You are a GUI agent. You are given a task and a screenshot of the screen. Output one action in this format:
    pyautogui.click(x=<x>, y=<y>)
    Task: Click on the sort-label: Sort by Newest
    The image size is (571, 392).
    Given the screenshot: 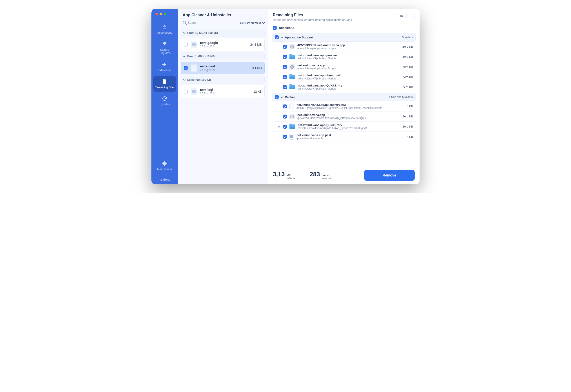 What is the action you would take?
    pyautogui.click(x=250, y=23)
    